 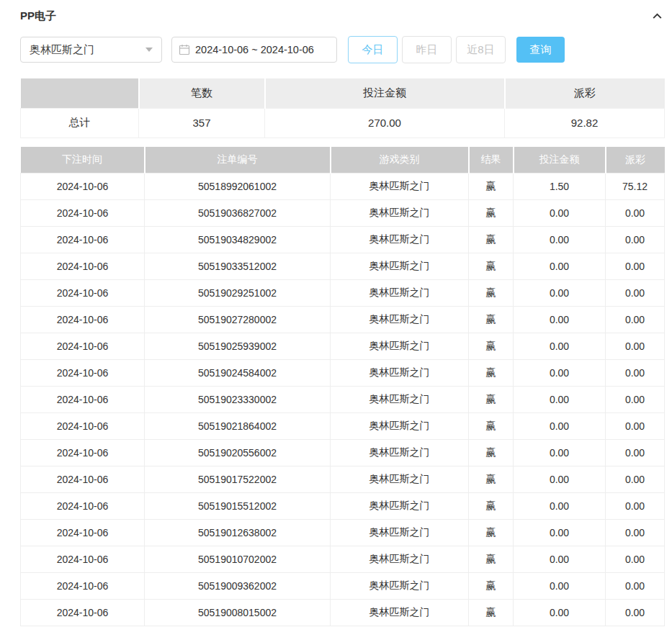 What do you see at coordinates (343, 373) in the screenshot?
I see `table-row: 2024-10-0650519024584002奥林匹斯之门赢0.000.00` at bounding box center [343, 373].